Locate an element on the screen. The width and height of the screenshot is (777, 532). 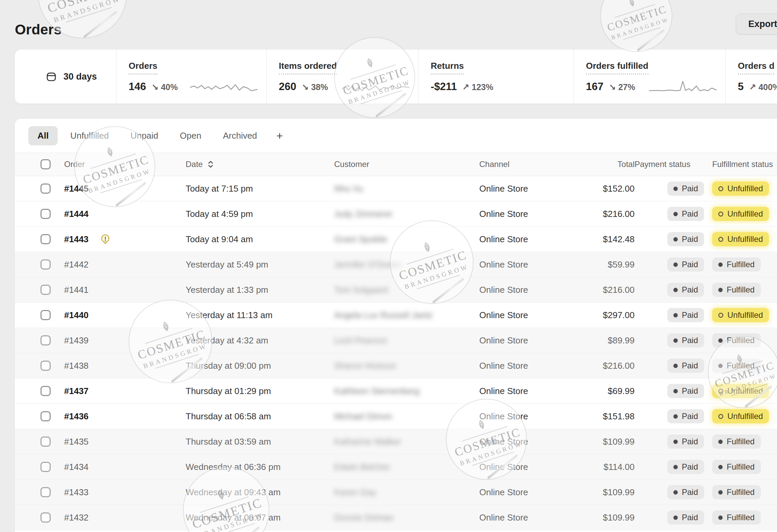
order-total: $114.00 is located at coordinates (606, 467).